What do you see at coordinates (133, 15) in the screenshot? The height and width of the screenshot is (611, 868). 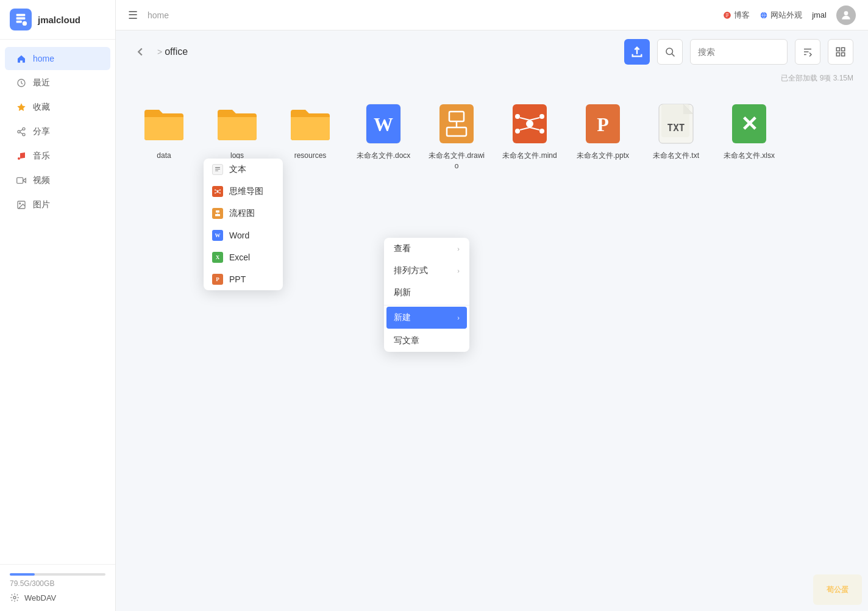 I see `menu-icon: ☰` at bounding box center [133, 15].